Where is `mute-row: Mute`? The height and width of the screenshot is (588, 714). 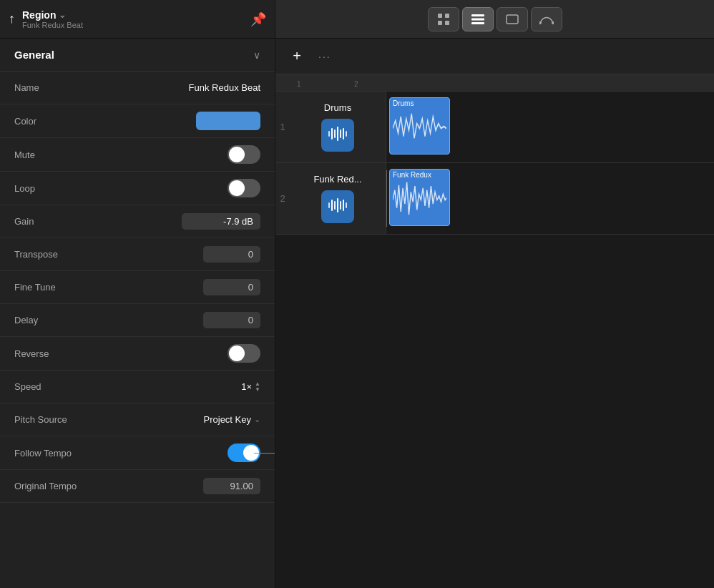 mute-row: Mute is located at coordinates (137, 155).